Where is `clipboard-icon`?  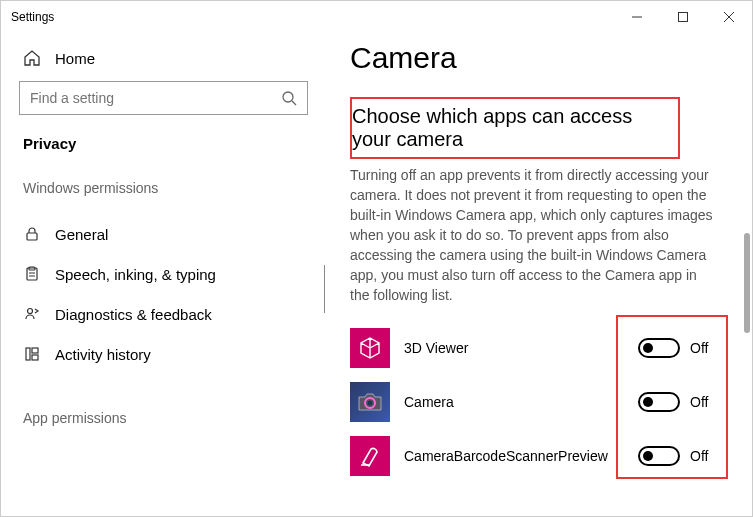
clipboard-icon is located at coordinates (32, 274).